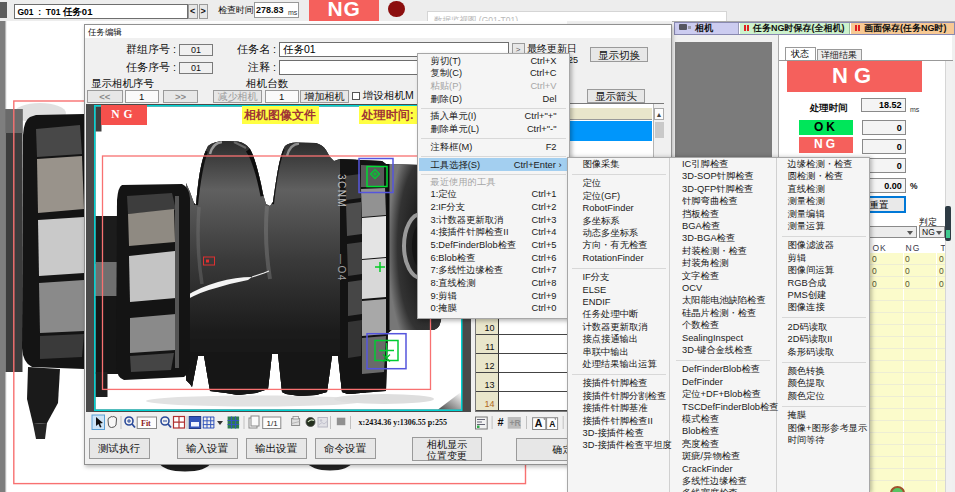 The height and width of the screenshot is (492, 955). Describe the element at coordinates (146, 424) in the screenshot. I see `svg-text: Fit` at that location.